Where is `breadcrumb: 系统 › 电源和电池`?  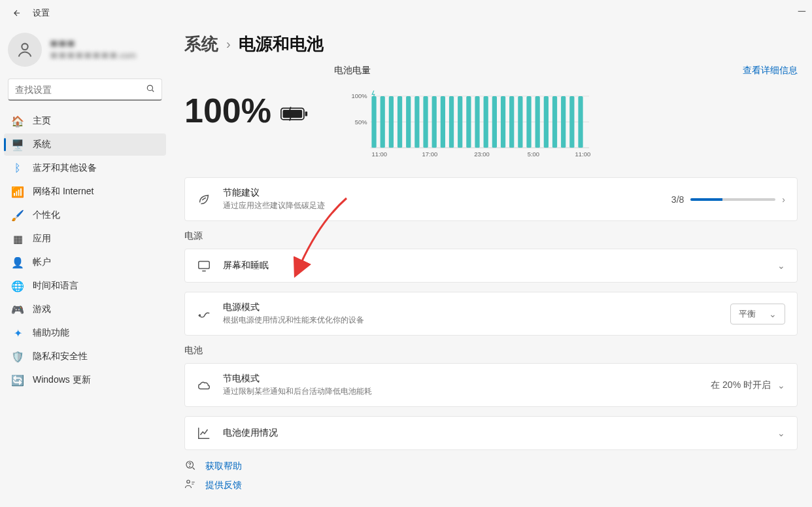
breadcrumb: 系统 › 电源和电池 is located at coordinates (491, 44).